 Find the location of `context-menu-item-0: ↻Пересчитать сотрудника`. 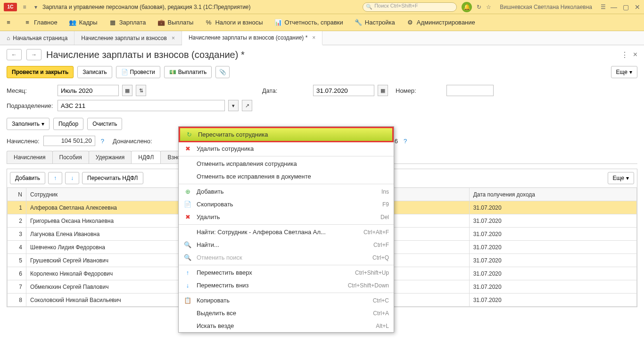

context-menu-item-0: ↻Пересчитать сотрудника is located at coordinates (286, 135).